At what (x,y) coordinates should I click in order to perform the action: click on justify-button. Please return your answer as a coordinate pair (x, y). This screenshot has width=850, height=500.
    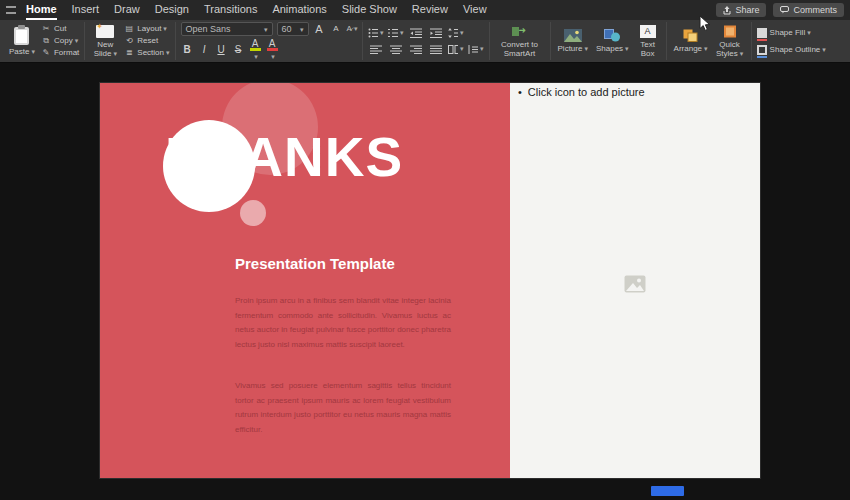
    Looking at the image, I should click on (436, 50).